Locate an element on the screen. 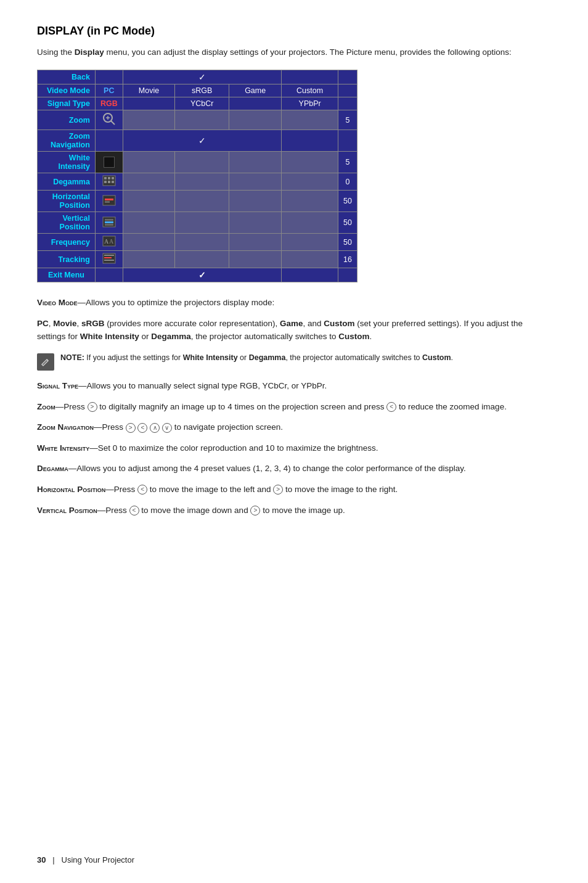 This screenshot has width=588, height=883. left-btn-vp: < is located at coordinates (134, 511).